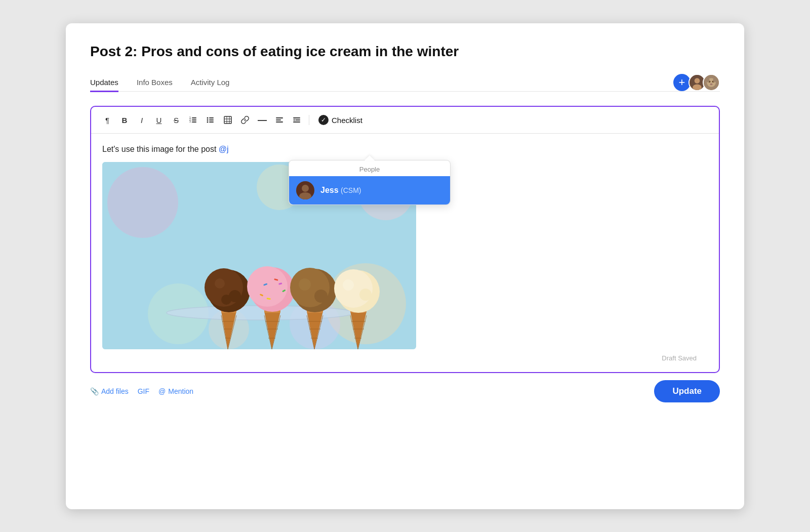 The height and width of the screenshot is (532, 810). I want to click on editor-footer: 📎 Add files GIF @ Mention Update, so click(405, 391).